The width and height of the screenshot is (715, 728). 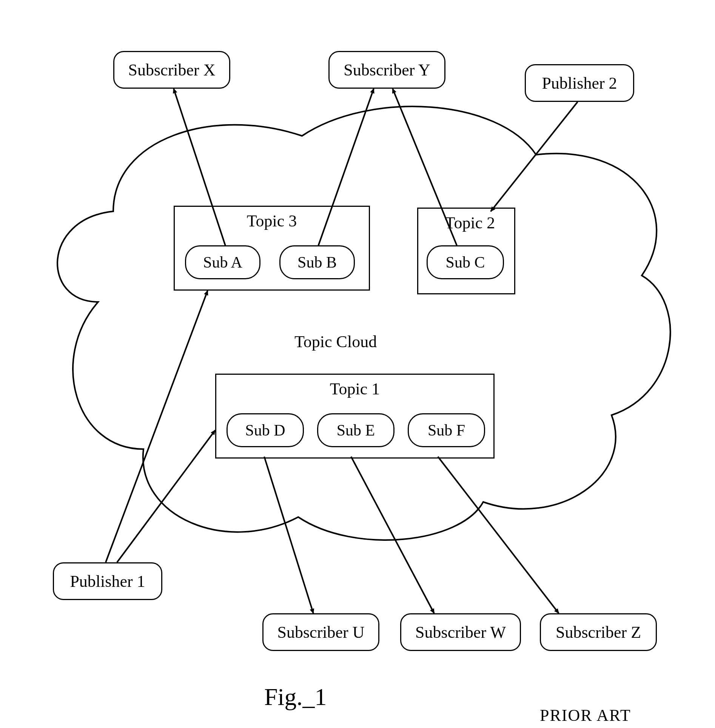 I want to click on sub-b-pill: Sub B, so click(x=317, y=262).